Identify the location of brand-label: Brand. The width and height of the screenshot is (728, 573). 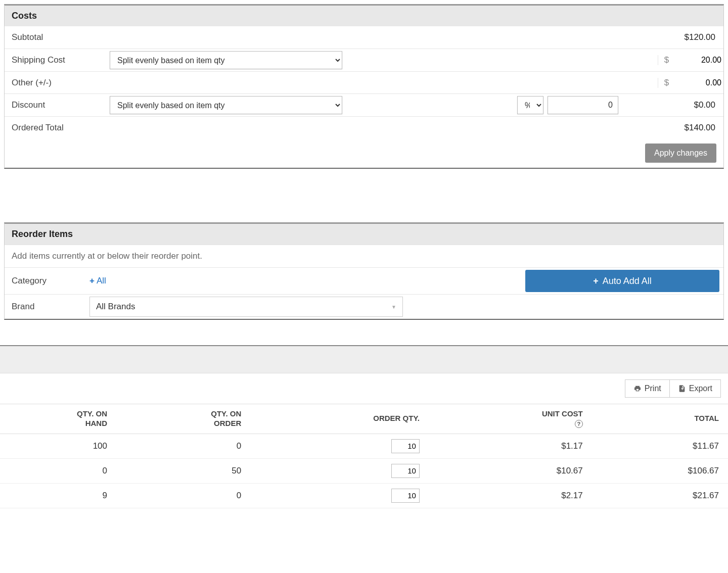
(45, 307).